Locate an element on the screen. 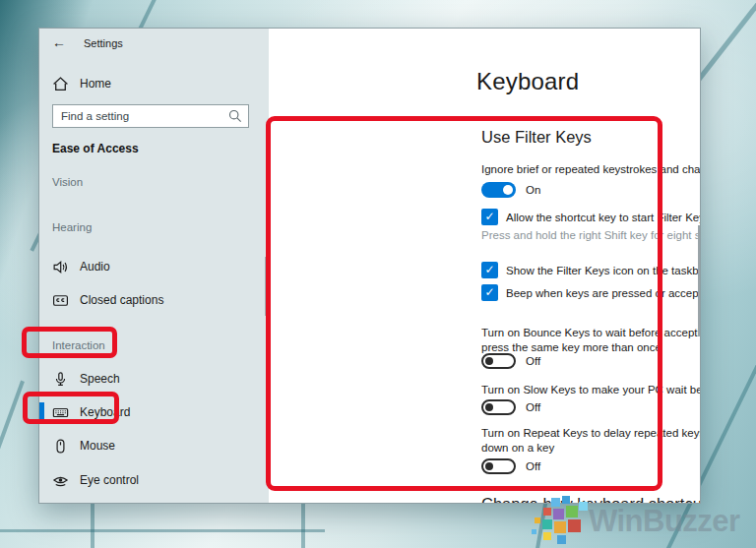  mouse-icon is located at coordinates (61, 447).